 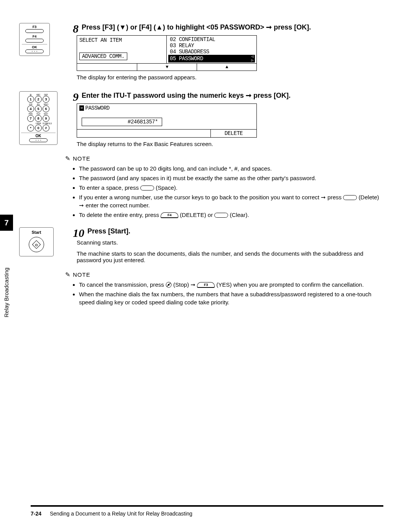 I want to click on page-number: 7-24, so click(x=36, y=514).